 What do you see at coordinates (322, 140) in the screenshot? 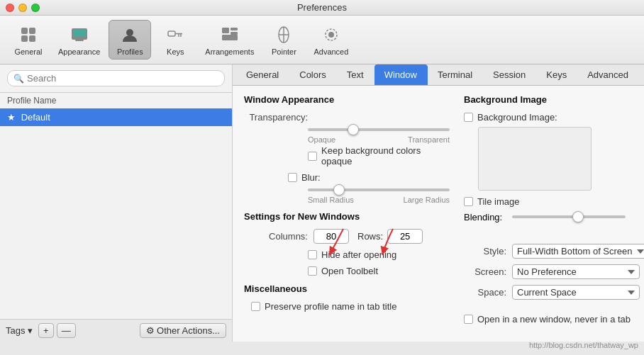
I see `opaque-label: Opaque` at bounding box center [322, 140].